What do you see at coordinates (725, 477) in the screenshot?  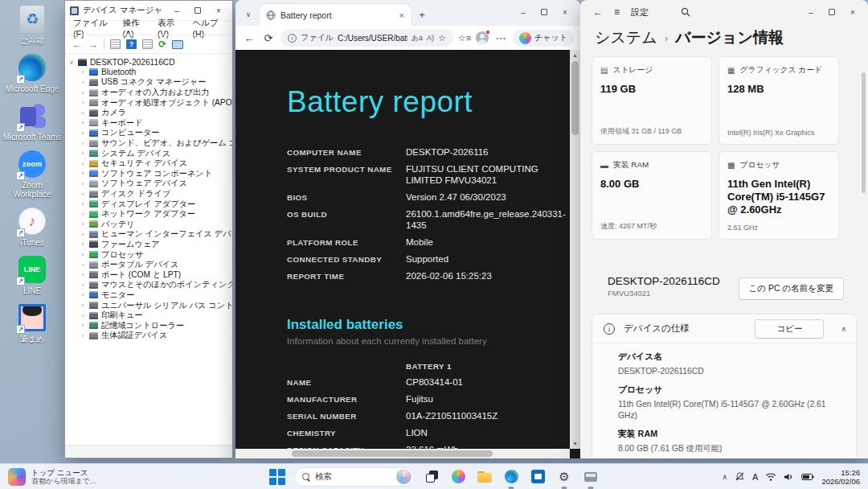 I see `tray-overflow-chevron-icon: ∧` at bounding box center [725, 477].